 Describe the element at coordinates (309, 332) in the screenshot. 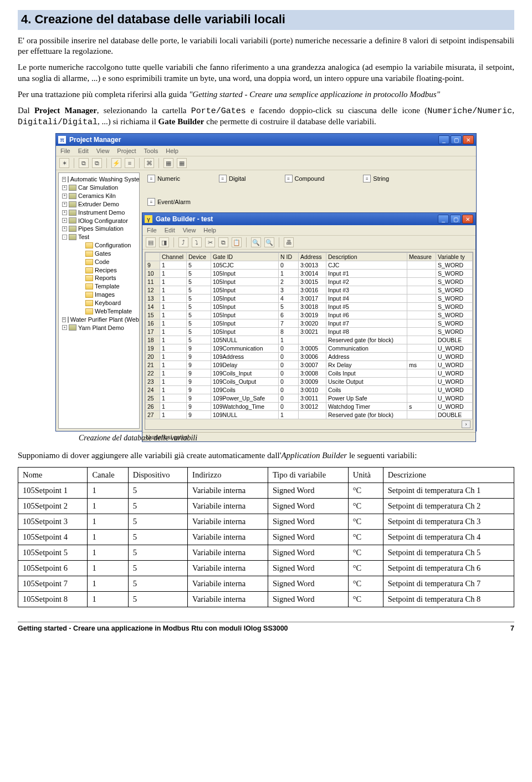

I see `table-row: 1715105Input83:0021Input #8S_WORD` at that location.